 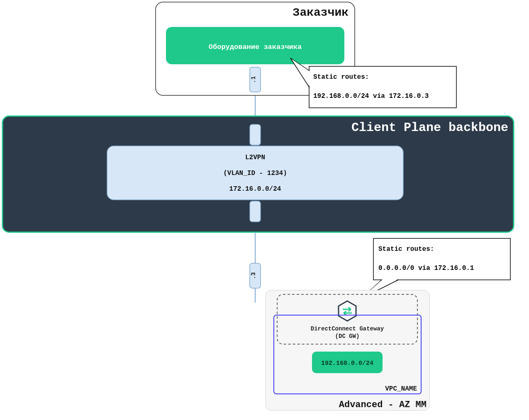 What do you see at coordinates (255, 276) in the screenshot?
I see `endpoint-bottom: .3` at bounding box center [255, 276].